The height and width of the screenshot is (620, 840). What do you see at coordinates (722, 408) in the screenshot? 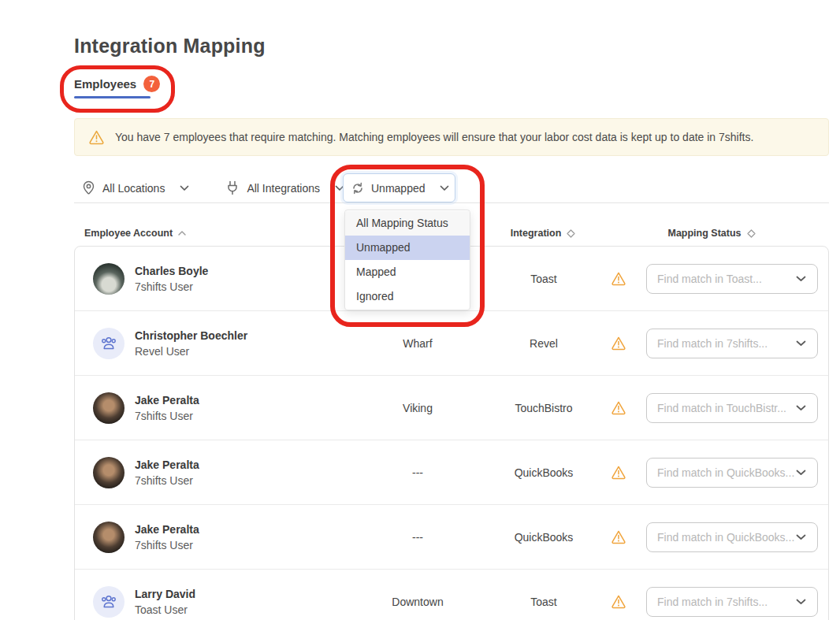
I see `find-match-placeholder: Find match in TouchBistr...` at bounding box center [722, 408].